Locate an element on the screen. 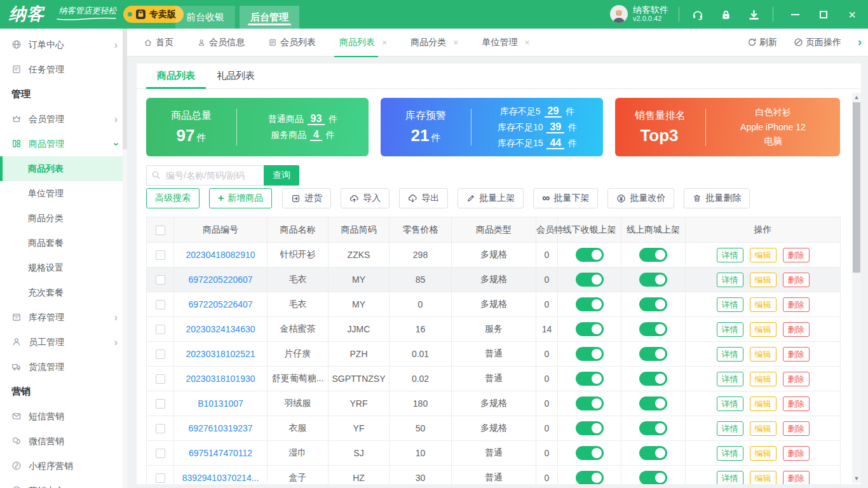 Image resolution: width=868 pixels, height=488 pixels. scrollbar-thumb is located at coordinates (857, 187).